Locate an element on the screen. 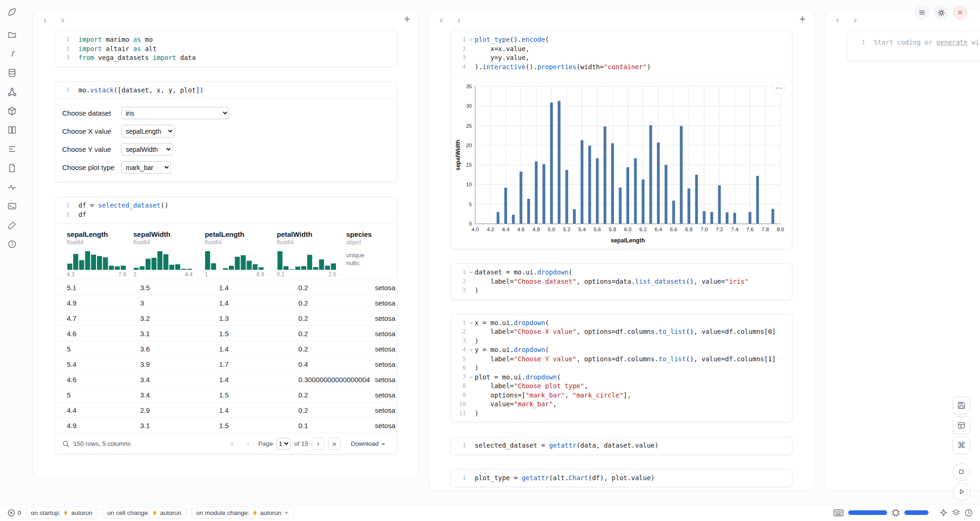 The height and width of the screenshot is (521, 980). column-histogram: 24.4 is located at coordinates (169, 264).